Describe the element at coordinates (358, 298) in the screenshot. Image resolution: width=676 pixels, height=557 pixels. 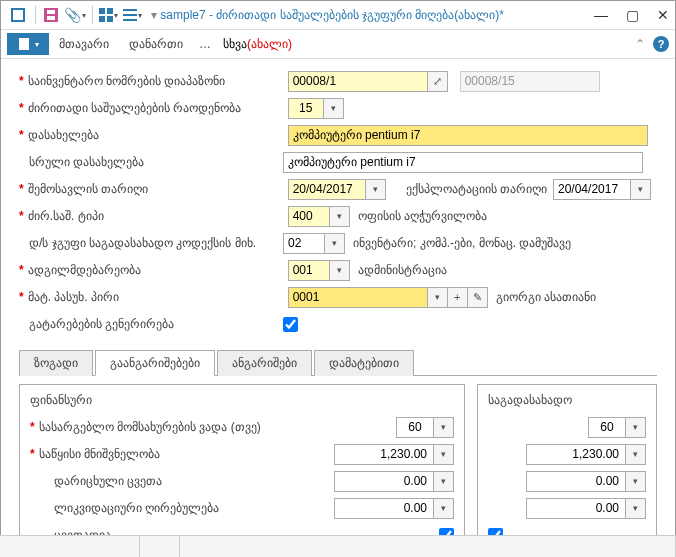
I see `person-input` at that location.